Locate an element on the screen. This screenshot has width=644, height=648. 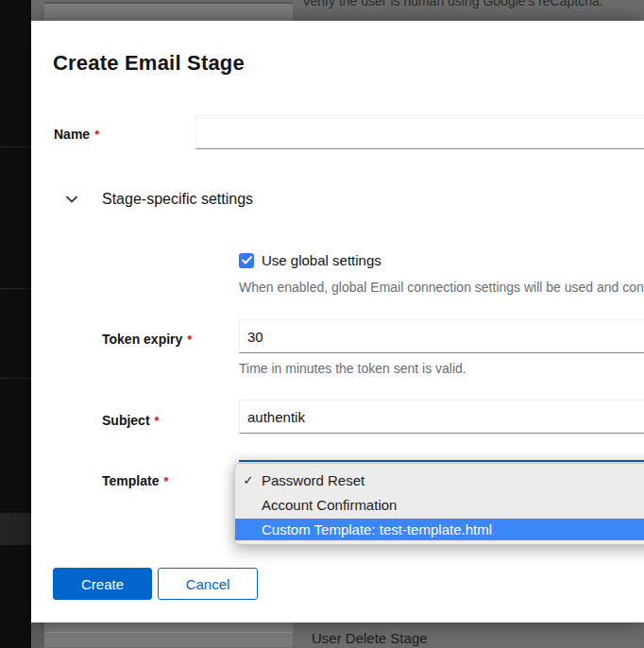
backdrop-checkbox-column is located at coordinates (38, 635).